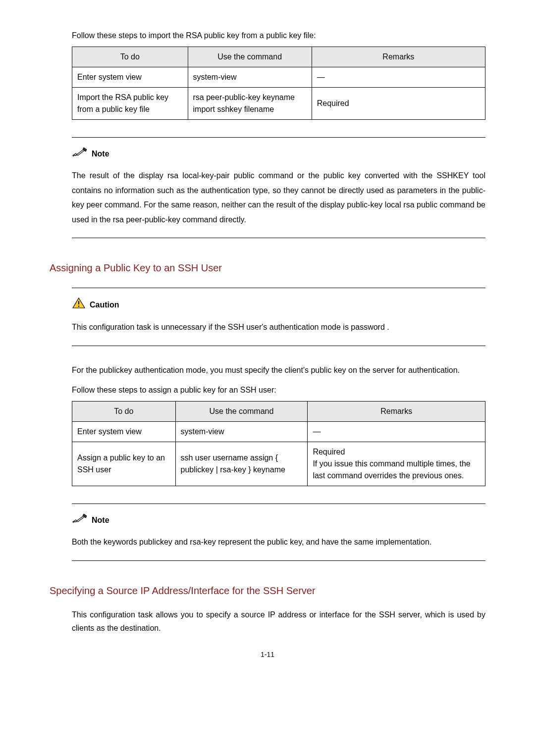  Describe the element at coordinates (278, 444) in the screenshot. I see `table-assign-public-key: To do Use the command Remarks Enter syst…` at that location.